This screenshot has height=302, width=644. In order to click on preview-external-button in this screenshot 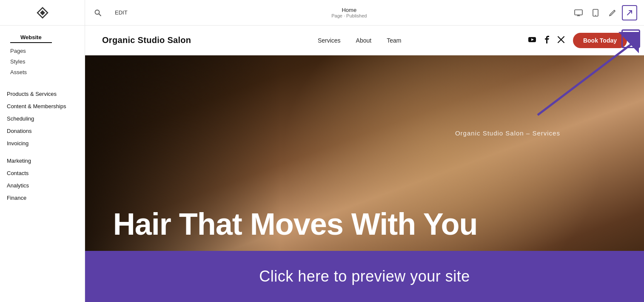, I will do `click(630, 13)`.